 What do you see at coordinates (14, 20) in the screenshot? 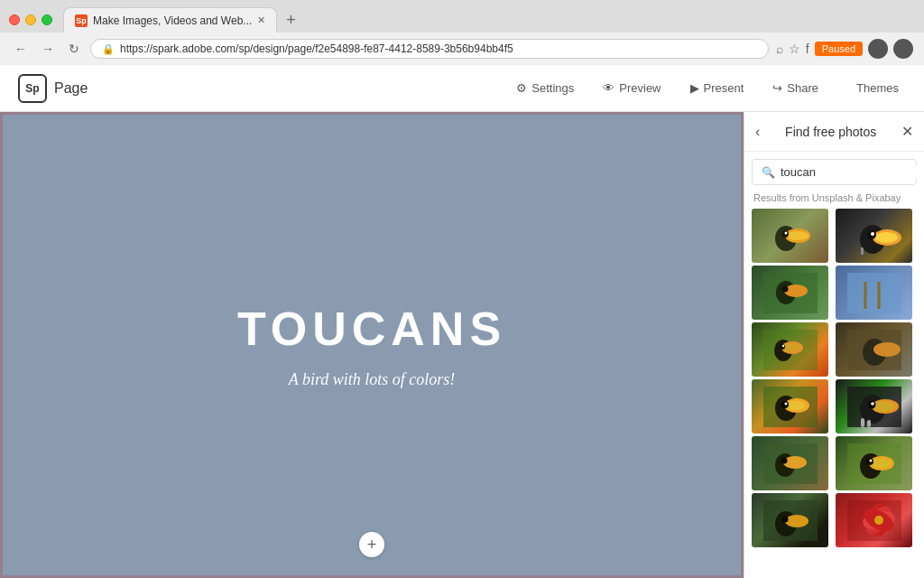
I see `traffic-light-red` at bounding box center [14, 20].